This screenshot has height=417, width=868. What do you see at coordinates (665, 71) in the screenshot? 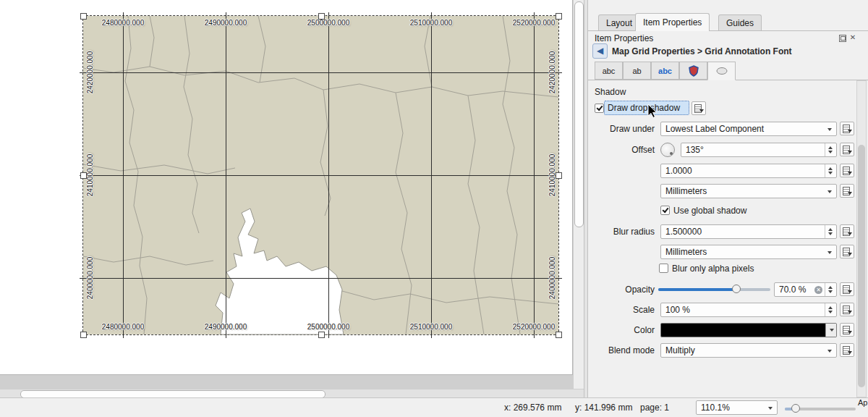
I see `tab-buffer: abc` at bounding box center [665, 71].